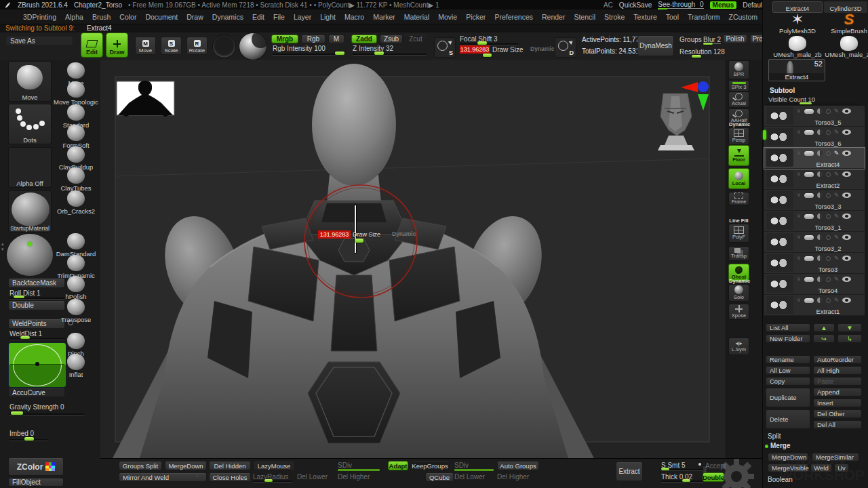 This screenshot has width=868, height=488. I want to click on mergevisible-button: MergeVisible, so click(788, 468).